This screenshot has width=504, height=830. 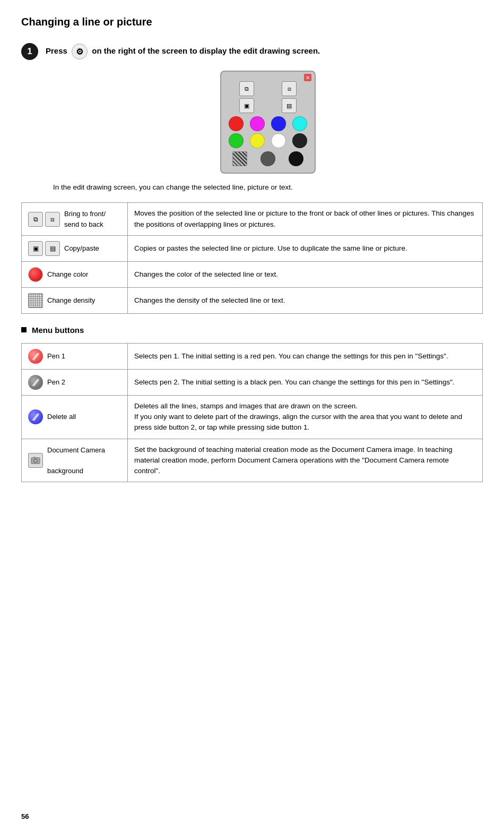 I want to click on bring-to-front-label: Bring to front/send to back, so click(x=85, y=219).